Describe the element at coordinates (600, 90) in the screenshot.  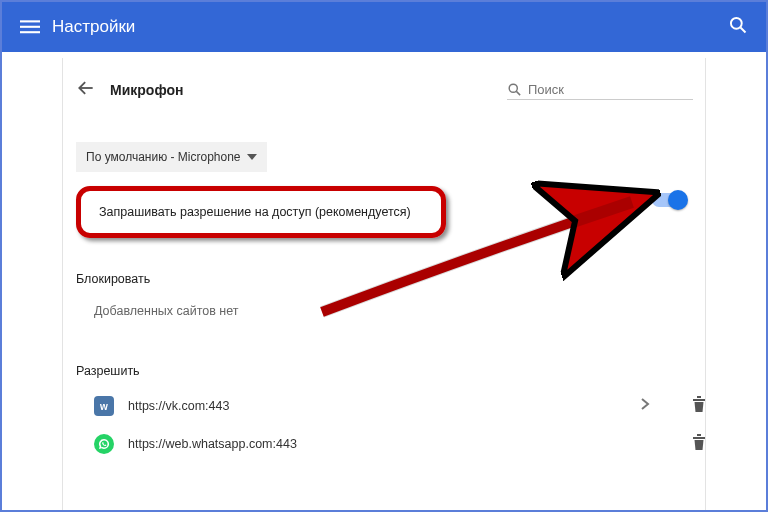
I see `search-field` at that location.